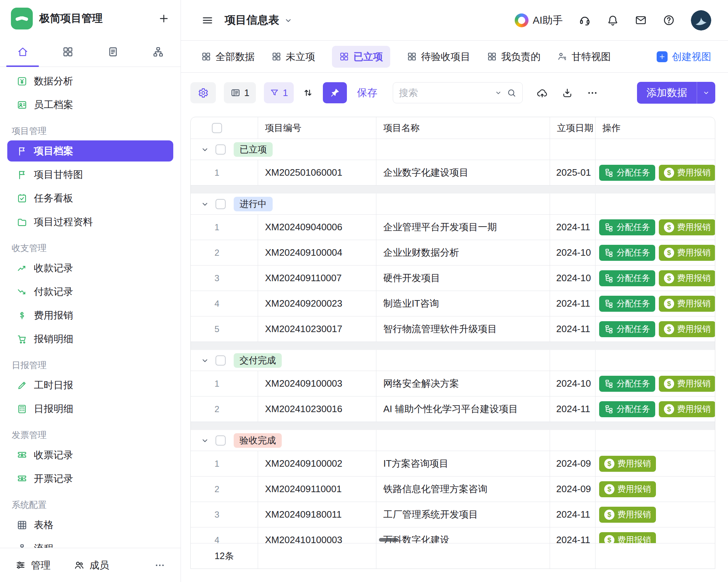 Image resolution: width=728 pixels, height=582 pixels. What do you see at coordinates (317, 252) in the screenshot?
I see `project-code-cell: XM202409100004` at bounding box center [317, 252].